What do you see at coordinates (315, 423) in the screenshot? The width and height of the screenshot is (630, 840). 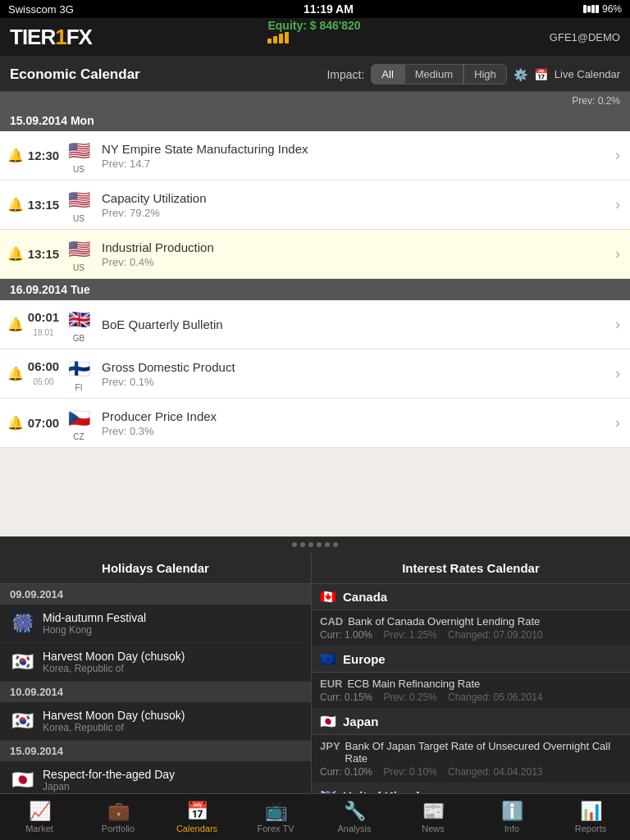 I see `event-row: 🔔 07:00 🇨🇿 CZ Producer Price Index Prev:…` at bounding box center [315, 423].